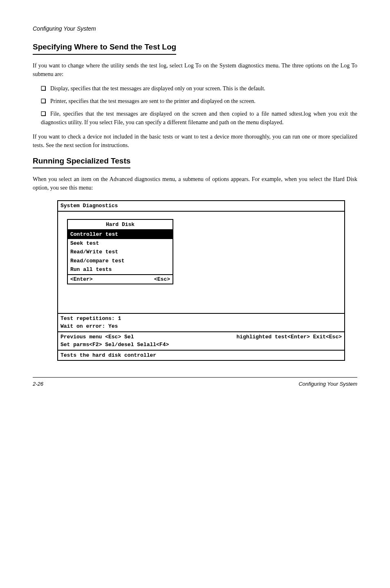 The height and width of the screenshot is (588, 390). What do you see at coordinates (195, 382) in the screenshot?
I see `page-footer: 2-26 Configuring Your System` at bounding box center [195, 382].